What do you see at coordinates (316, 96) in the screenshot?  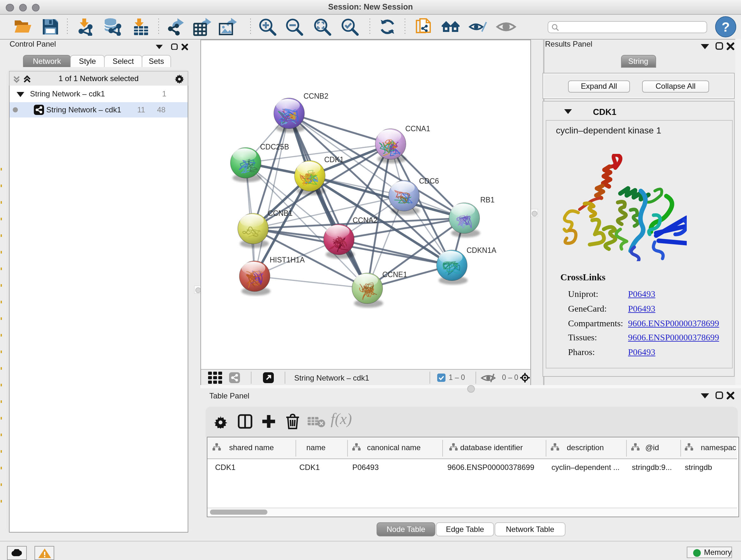 I see `svg-text: CCNB2` at bounding box center [316, 96].